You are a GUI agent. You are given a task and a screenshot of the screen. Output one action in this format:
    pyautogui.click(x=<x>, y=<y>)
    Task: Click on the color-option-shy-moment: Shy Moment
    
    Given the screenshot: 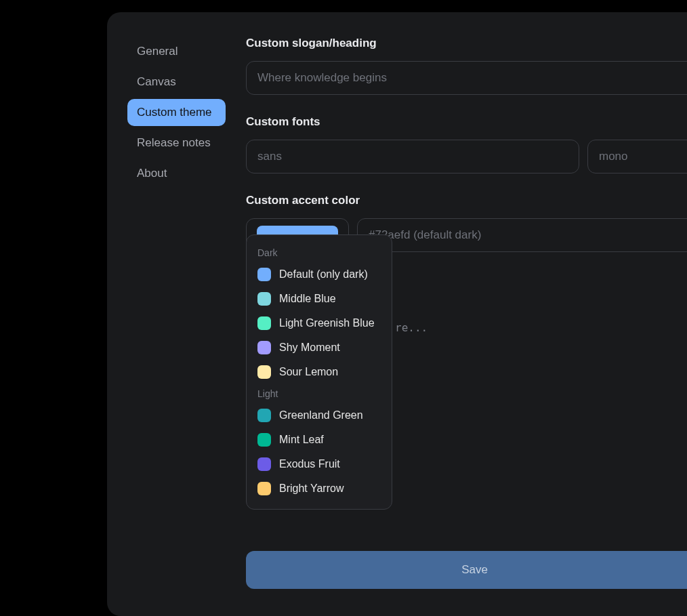 What is the action you would take?
    pyautogui.click(x=319, y=348)
    